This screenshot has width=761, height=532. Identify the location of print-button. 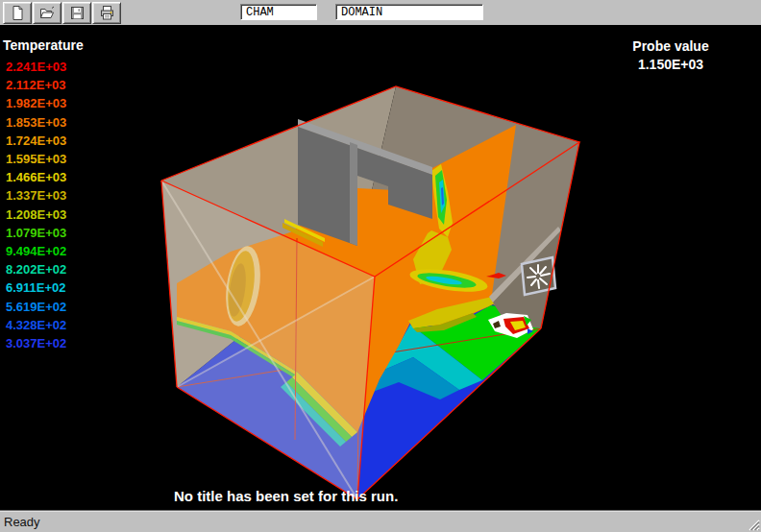
(107, 13).